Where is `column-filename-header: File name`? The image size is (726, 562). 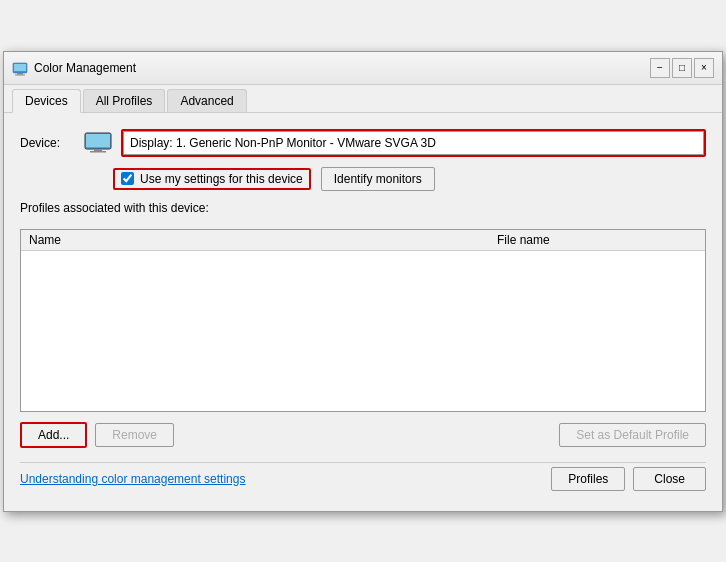
column-filename-header: File name is located at coordinates (597, 240).